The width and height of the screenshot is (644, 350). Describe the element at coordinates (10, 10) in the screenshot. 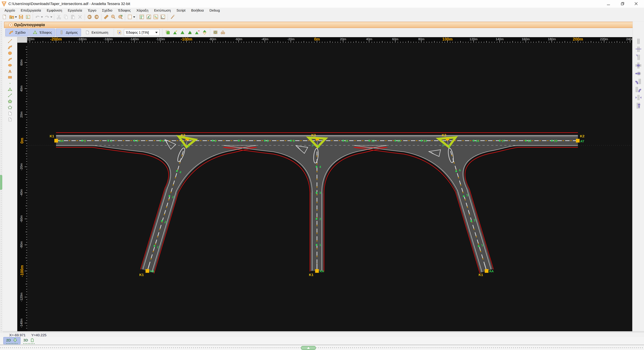

I see `menu-file: Αρχείο` at that location.